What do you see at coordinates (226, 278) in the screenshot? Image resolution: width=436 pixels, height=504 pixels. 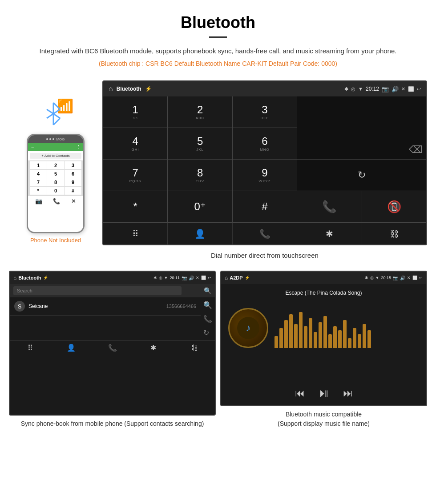 I see `music-home-icon: ⌂` at bounding box center [226, 278].